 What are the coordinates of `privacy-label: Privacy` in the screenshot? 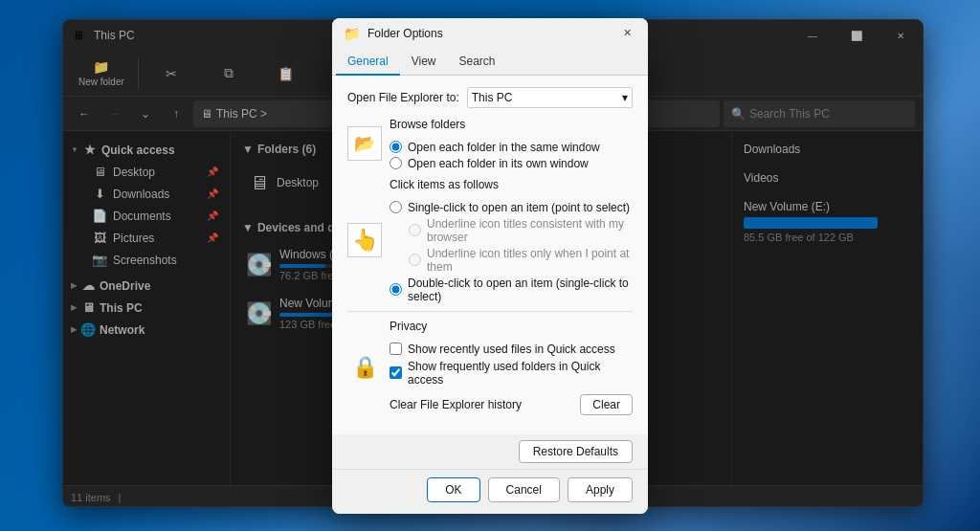 It's located at (511, 326).